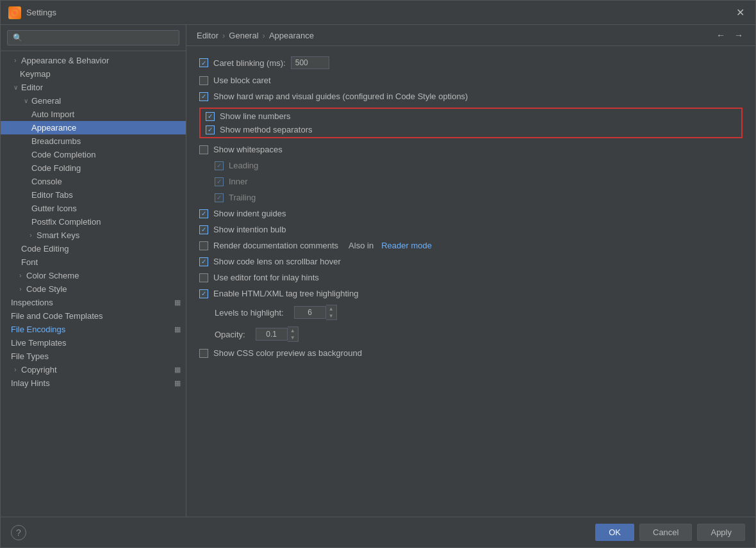  What do you see at coordinates (204, 214) in the screenshot?
I see `checkbox-indent-guides` at bounding box center [204, 214].